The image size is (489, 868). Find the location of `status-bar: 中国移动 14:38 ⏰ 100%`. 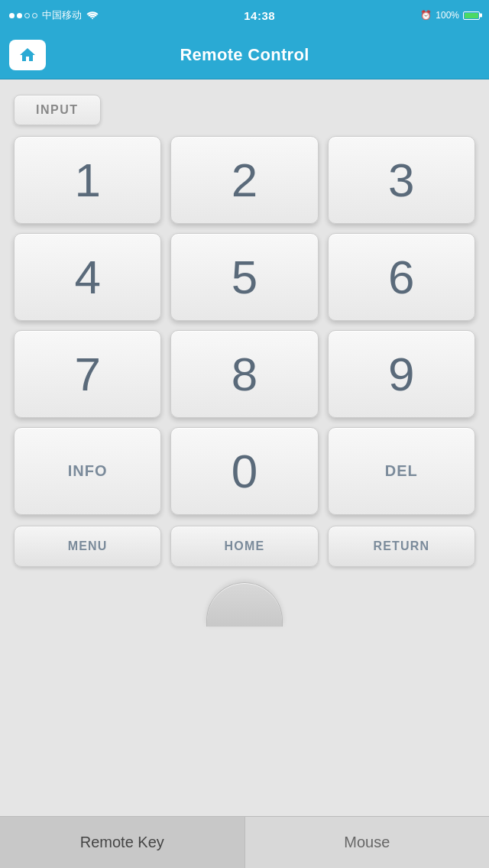

status-bar: 中国移动 14:38 ⏰ 100% is located at coordinates (244, 15).